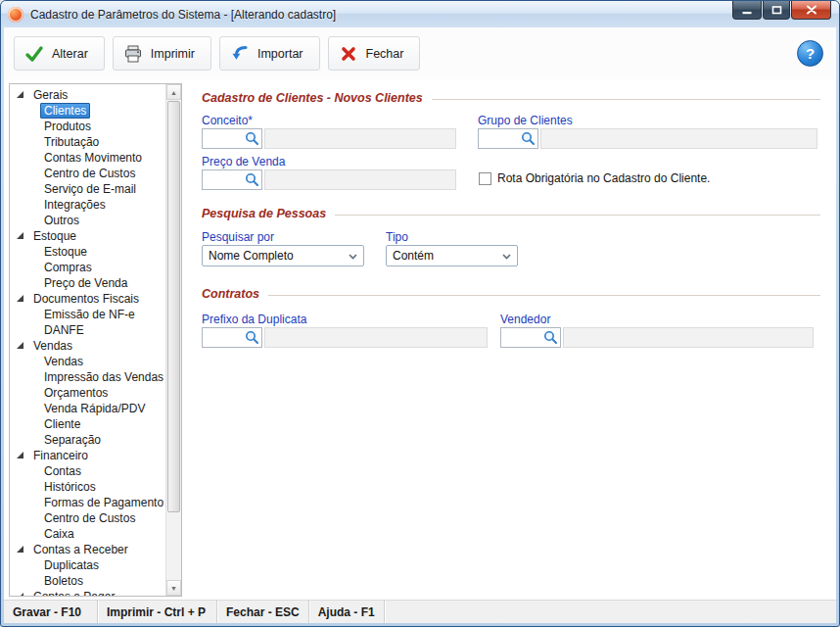 This screenshot has width=840, height=627. What do you see at coordinates (232, 180) in the screenshot?
I see `preco-code-wrap` at bounding box center [232, 180].